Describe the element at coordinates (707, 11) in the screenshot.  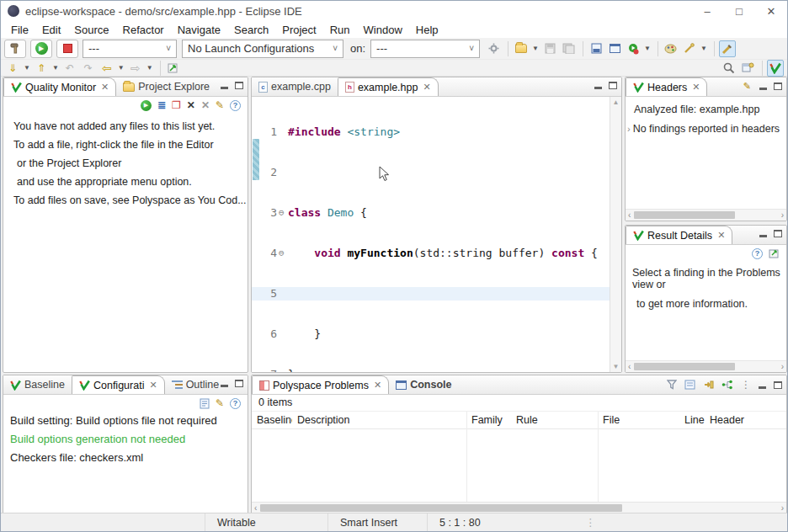
I see `minimize-button: –` at that location.